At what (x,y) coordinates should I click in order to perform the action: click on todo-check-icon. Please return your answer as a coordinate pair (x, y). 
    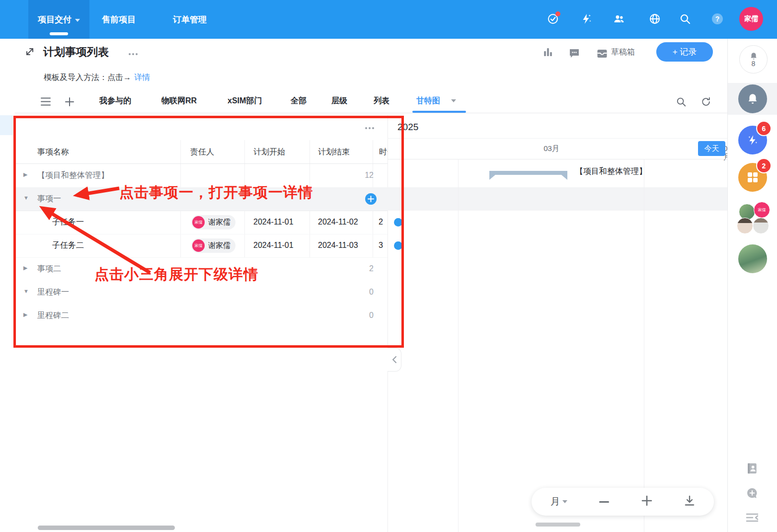
    Looking at the image, I should click on (553, 19).